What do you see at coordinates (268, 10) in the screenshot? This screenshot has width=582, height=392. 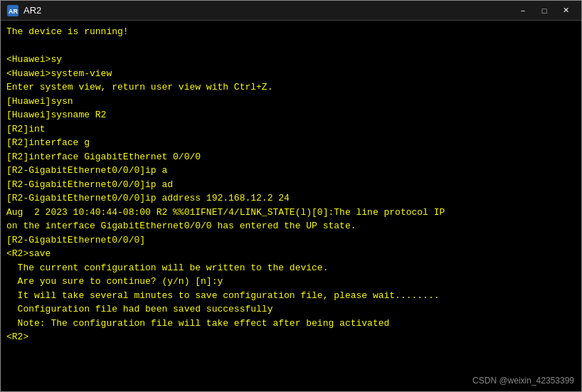 I see `window-title: AR2` at bounding box center [268, 10].